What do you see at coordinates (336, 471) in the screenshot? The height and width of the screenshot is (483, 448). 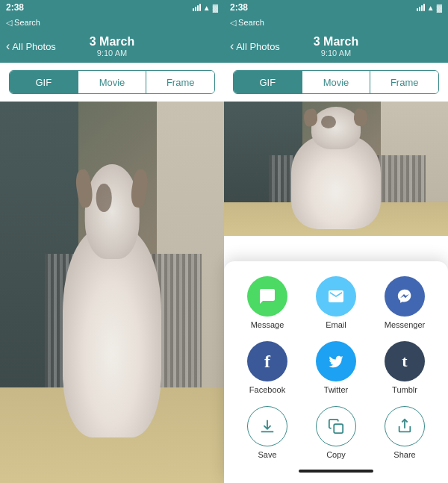 I see `home-bar` at bounding box center [336, 471].